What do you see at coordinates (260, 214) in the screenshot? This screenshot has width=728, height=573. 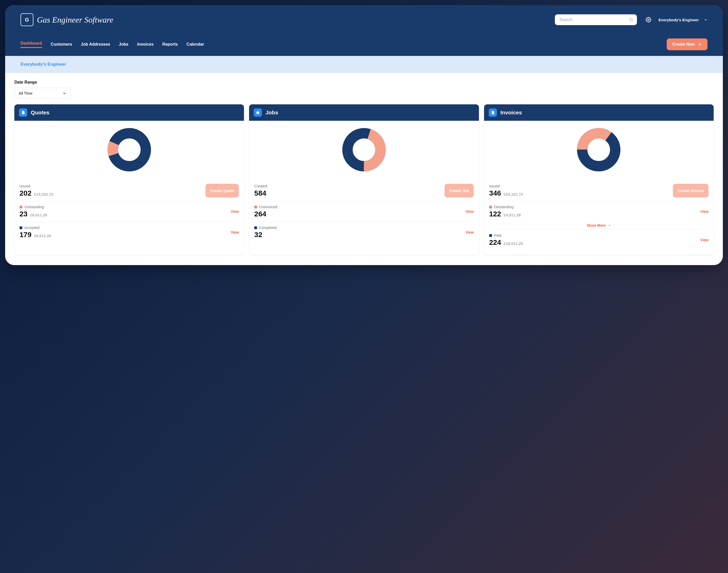 I see `stat-value: 264` at bounding box center [260, 214].